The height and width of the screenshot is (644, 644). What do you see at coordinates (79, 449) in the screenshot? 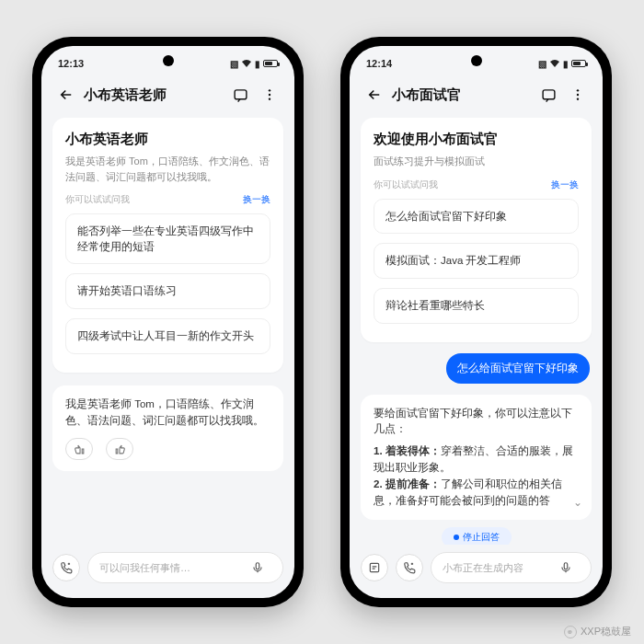
I see `thumbs-down-button` at bounding box center [79, 449].